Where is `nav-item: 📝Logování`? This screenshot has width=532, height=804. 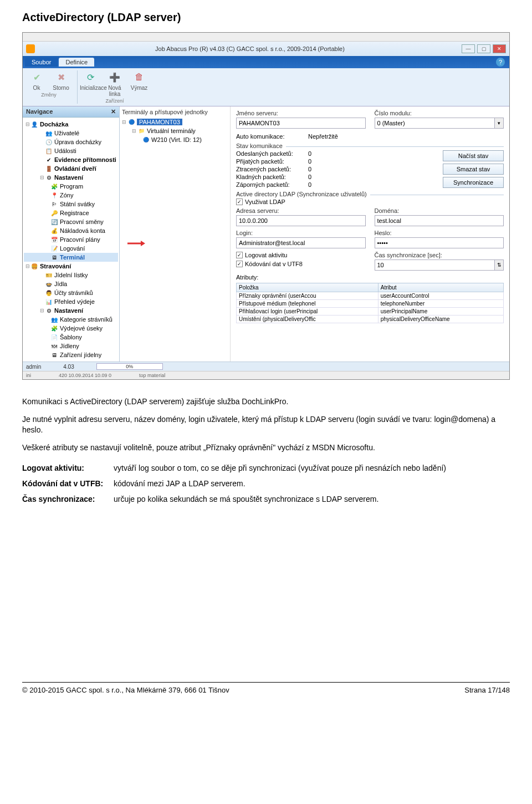
nav-item: 📝Logování is located at coordinates (71, 248).